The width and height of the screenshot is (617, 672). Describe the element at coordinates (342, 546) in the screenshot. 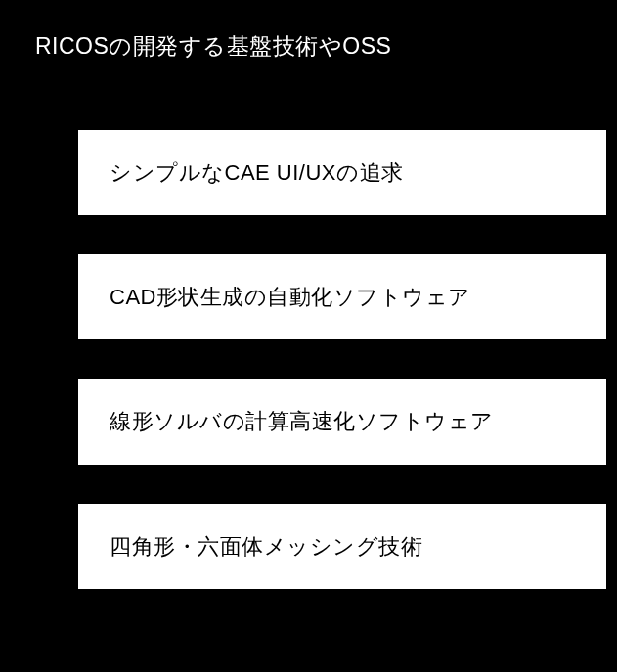

I see `list-item: 四角形・六面体メッシング技術` at that location.